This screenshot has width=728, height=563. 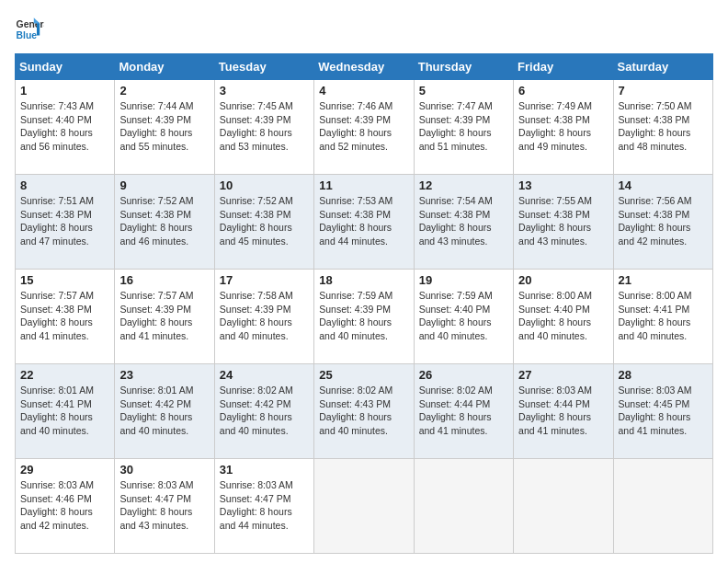 I want to click on calendar-cell: 16Sunrise: 7:57 AMSunset: 4:39 PMDayligh…, so click(x=165, y=316).